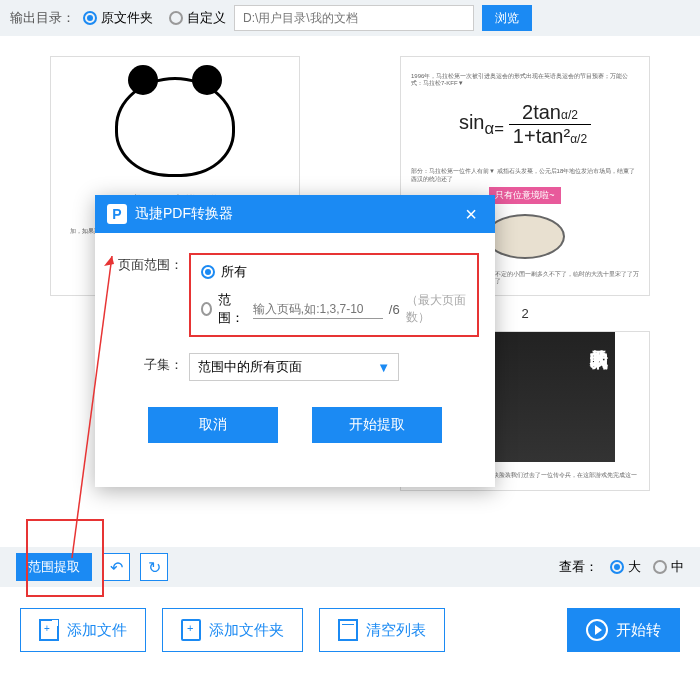  Describe the element at coordinates (175, 127) in the screenshot. I see `meme-face-icon` at that location.